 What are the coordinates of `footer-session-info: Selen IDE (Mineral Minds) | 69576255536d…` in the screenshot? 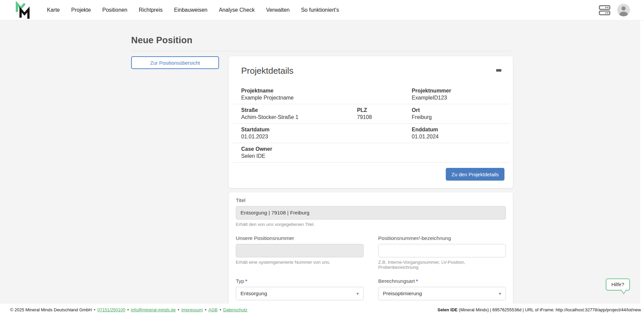 It's located at (539, 310).